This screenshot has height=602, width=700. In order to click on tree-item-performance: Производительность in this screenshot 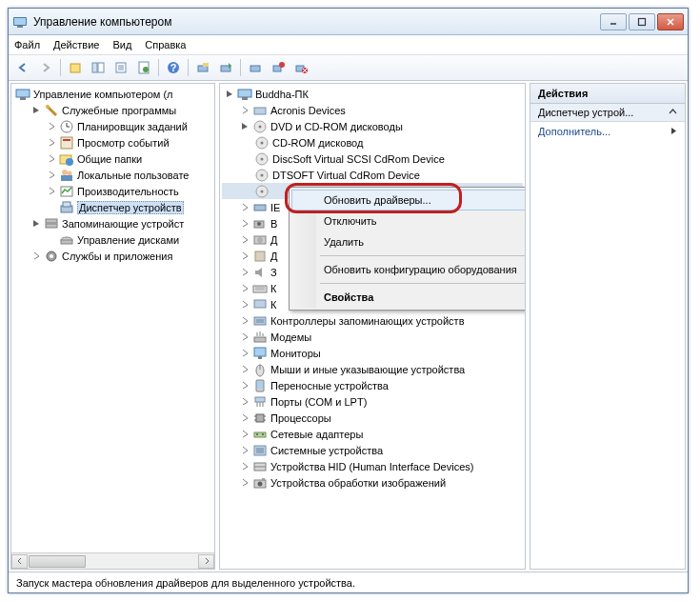, I will do `click(112, 191)`.